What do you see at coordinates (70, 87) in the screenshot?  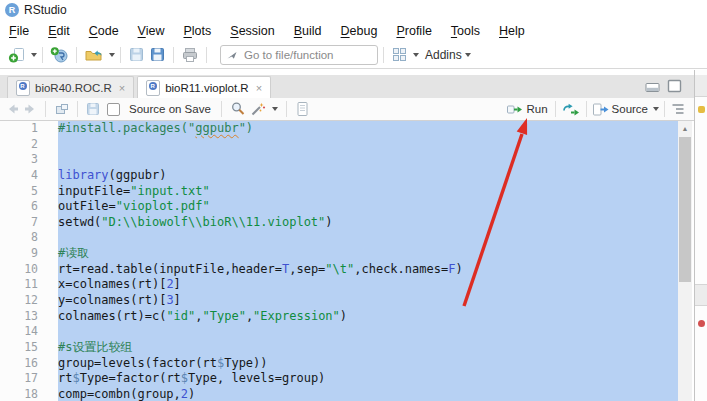 I see `tab-bioR40.ROC.R: bioR40.ROC.R×` at bounding box center [70, 87].